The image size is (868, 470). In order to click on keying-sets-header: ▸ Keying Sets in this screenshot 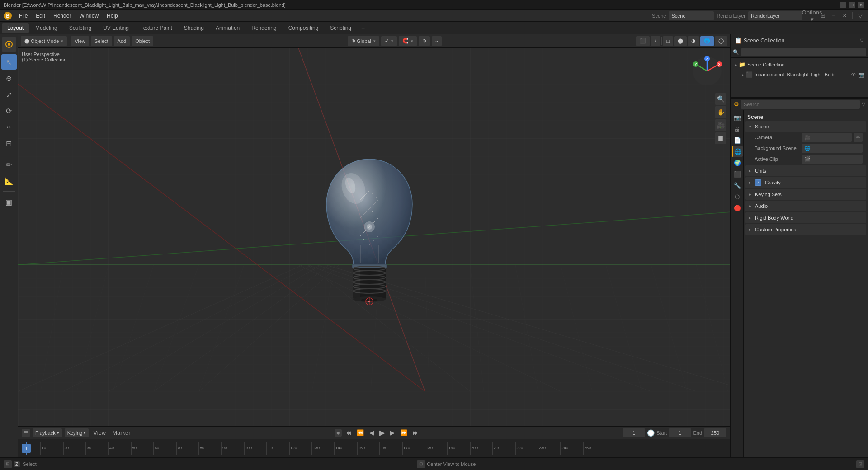, I will do `click(806, 194)`.